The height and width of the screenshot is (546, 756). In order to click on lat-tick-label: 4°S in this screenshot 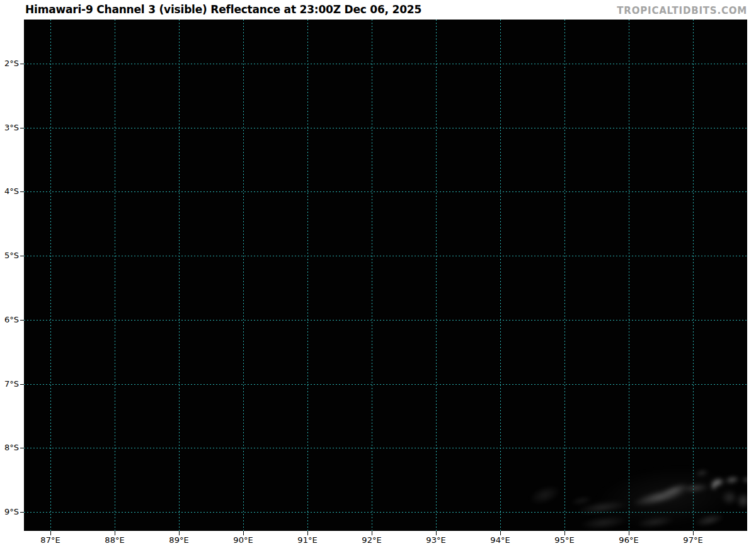, I will do `click(9, 191)`.